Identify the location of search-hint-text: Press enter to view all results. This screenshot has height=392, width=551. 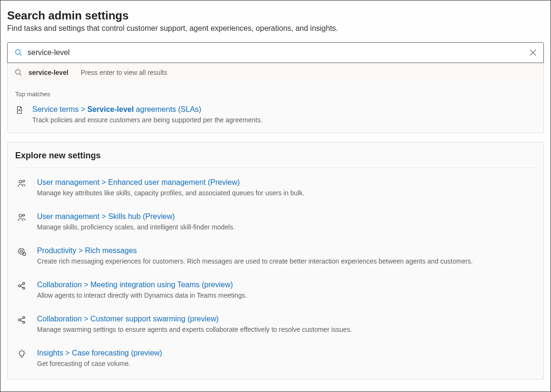
(124, 73).